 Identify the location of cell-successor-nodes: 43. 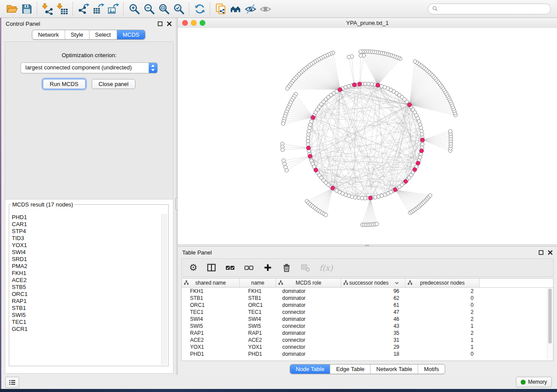
(373, 326).